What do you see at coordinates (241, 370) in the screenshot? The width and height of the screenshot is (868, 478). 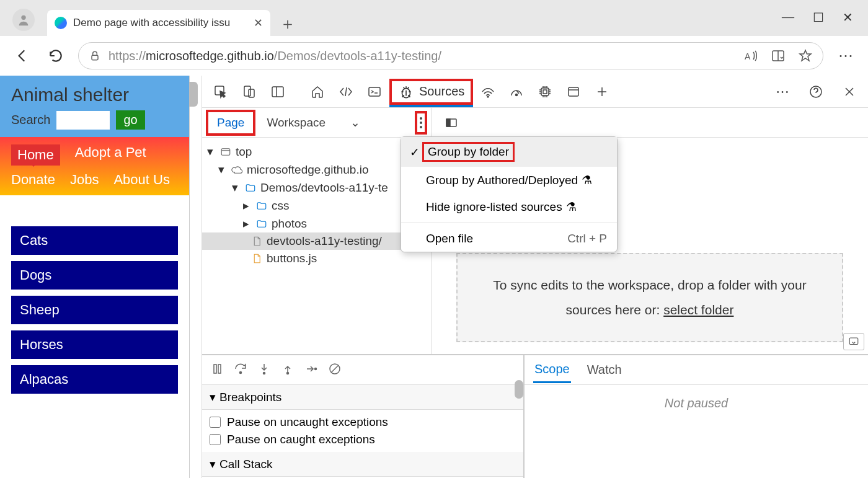 I see `step-over-button` at bounding box center [241, 370].